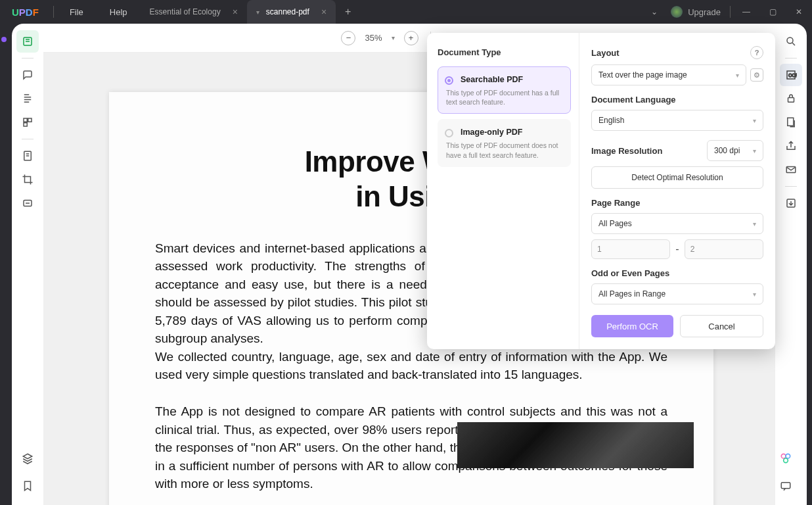 The width and height of the screenshot is (812, 505). What do you see at coordinates (28, 75) in the screenshot?
I see `comment-tool-icon` at bounding box center [28, 75].